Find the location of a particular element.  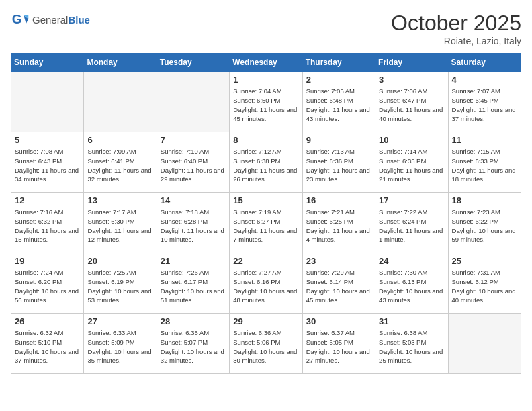

day-number: 16 is located at coordinates (339, 200).